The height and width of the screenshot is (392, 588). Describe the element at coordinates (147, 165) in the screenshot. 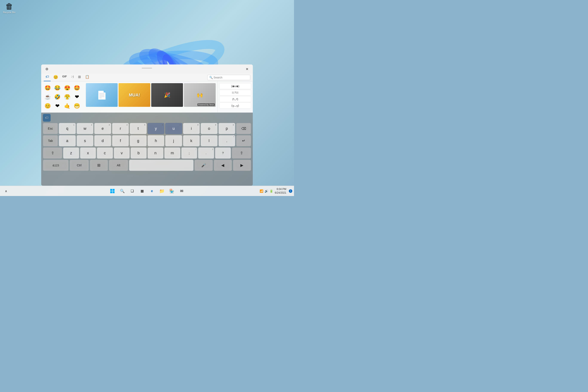

I see `key-row-4: &123 Ctrl ⊞ Alt 🎤 ◀ ▶` at that location.